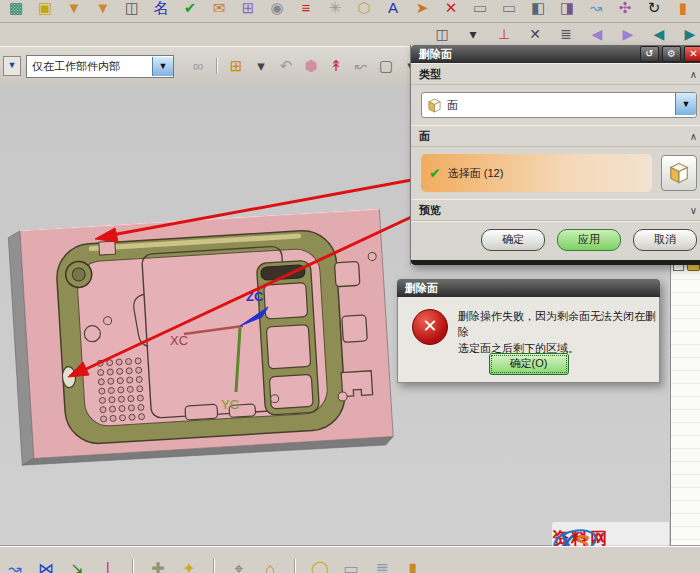  What do you see at coordinates (430, 74) in the screenshot?
I see `type-section-label: 类型` at bounding box center [430, 74].